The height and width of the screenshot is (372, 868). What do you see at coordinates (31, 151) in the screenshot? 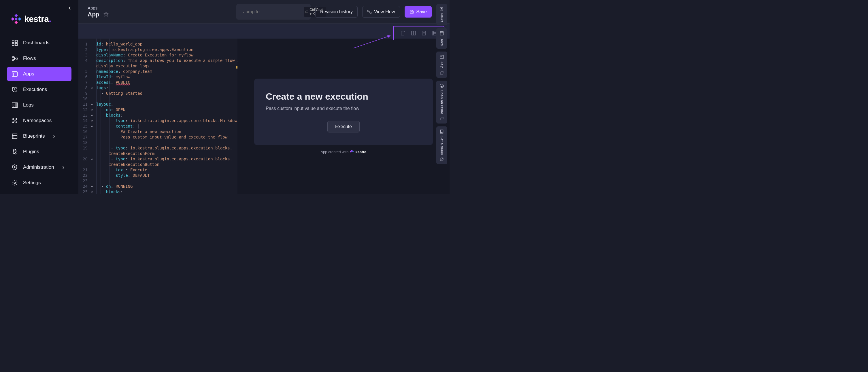
I see `sidebar-item-label: Plugins` at bounding box center [31, 151].